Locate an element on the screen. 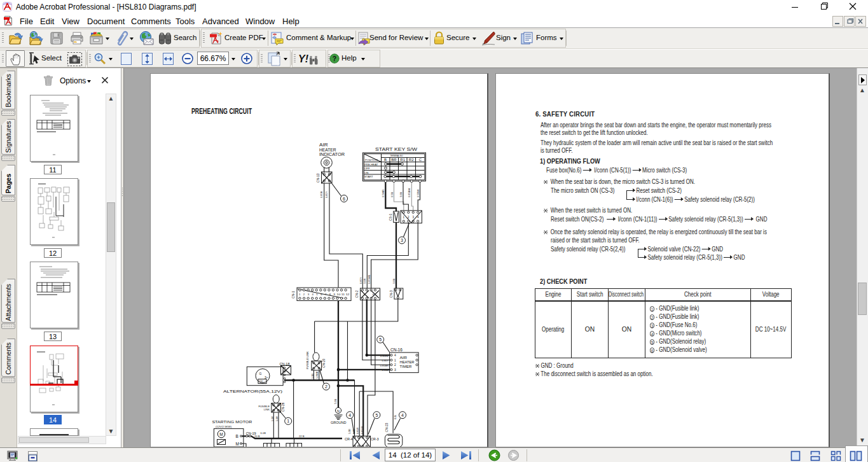 The height and width of the screenshot is (462, 868). svg-text: PRE-HEAT is located at coordinates (371, 164).